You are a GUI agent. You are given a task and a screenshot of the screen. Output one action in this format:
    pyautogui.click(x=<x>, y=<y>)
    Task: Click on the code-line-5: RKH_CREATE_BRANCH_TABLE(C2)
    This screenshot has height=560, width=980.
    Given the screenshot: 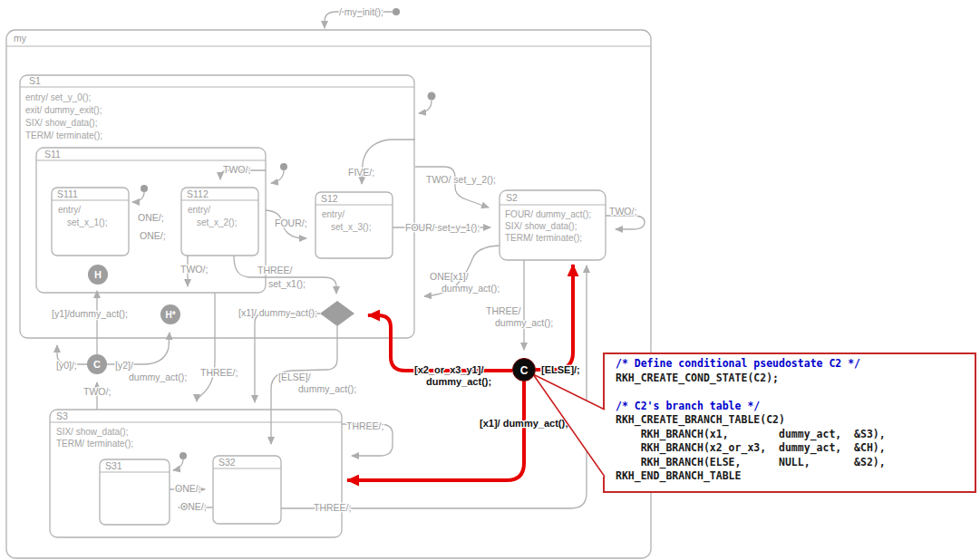 What is the action you would take?
    pyautogui.click(x=700, y=420)
    